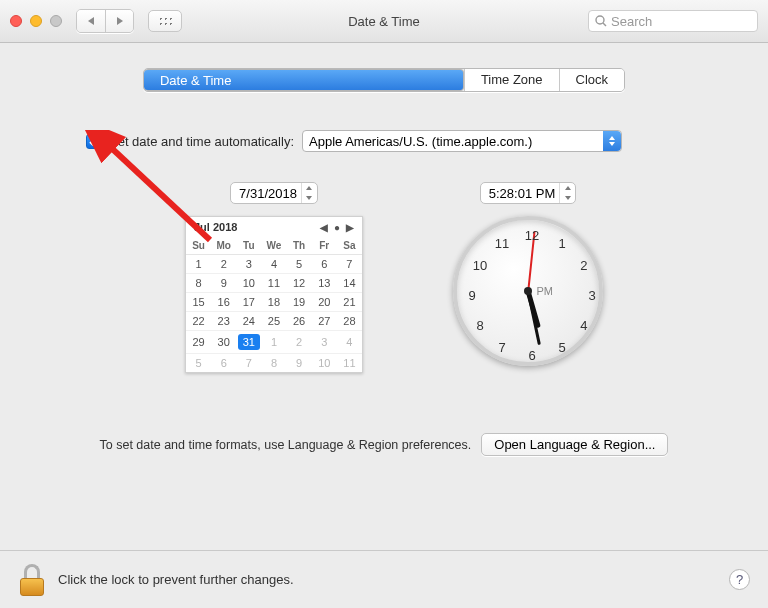 The width and height of the screenshot is (768, 608). I want to click on window-title: Date & Time, so click(384, 22).